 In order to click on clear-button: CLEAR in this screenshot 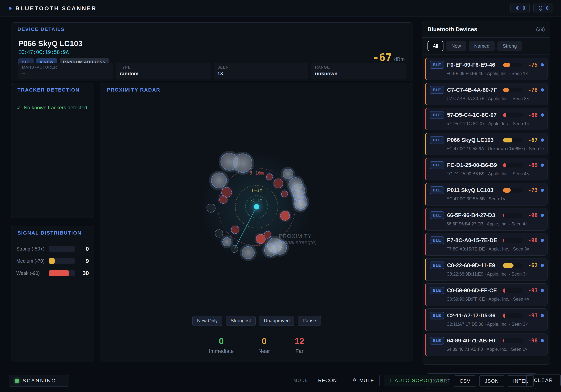, I will do `click(543, 380)`.